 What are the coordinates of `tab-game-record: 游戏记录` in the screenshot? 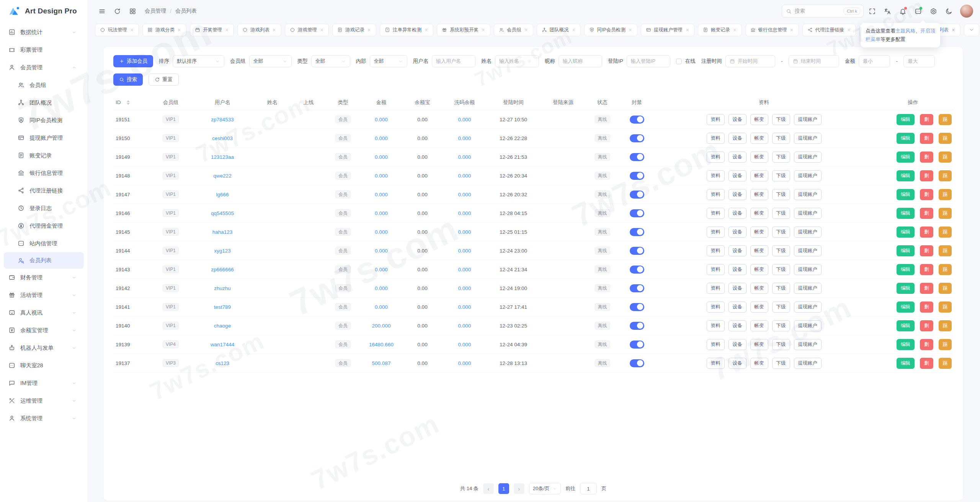 It's located at (354, 30).